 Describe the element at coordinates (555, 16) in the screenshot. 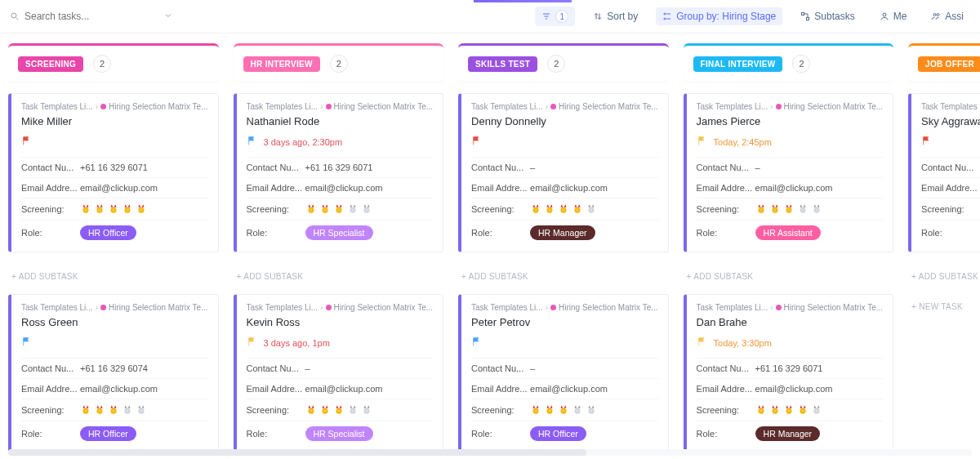

I see `filter-button: 1` at that location.